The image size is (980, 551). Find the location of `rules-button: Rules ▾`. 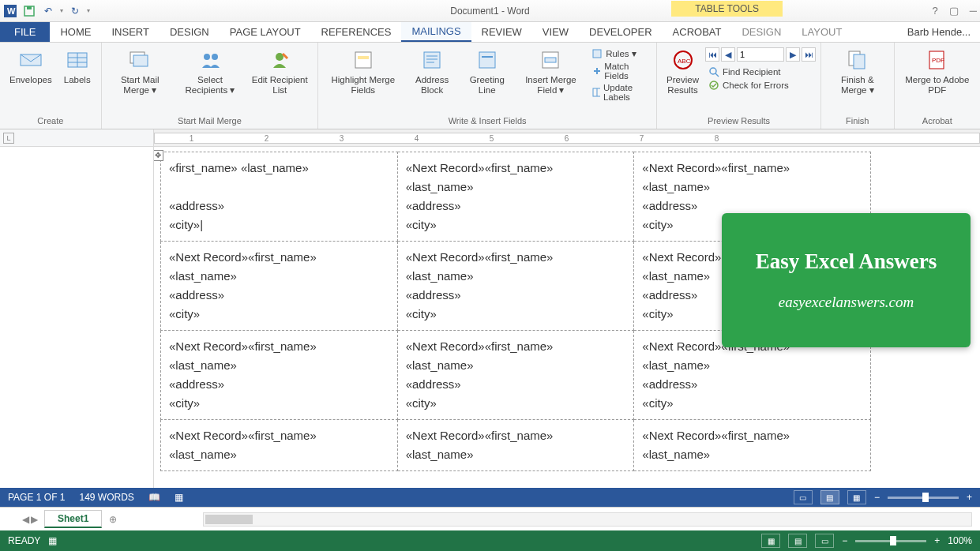

rules-button: Rules ▾ is located at coordinates (620, 54).